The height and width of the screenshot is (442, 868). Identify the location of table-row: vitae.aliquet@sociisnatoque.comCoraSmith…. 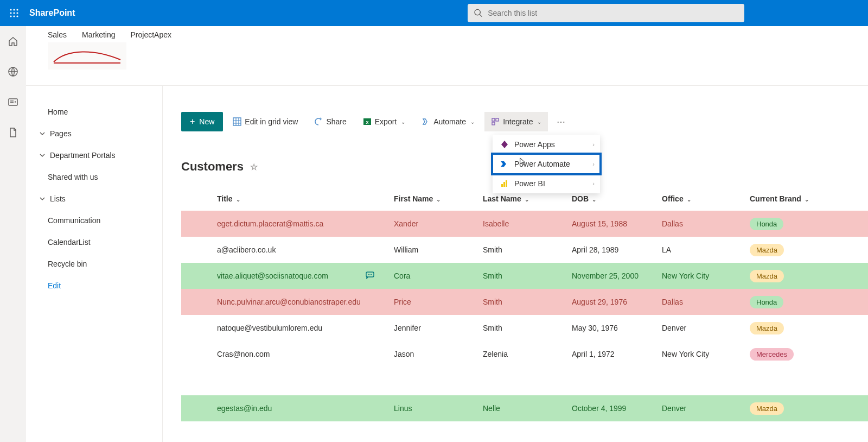
(525, 276).